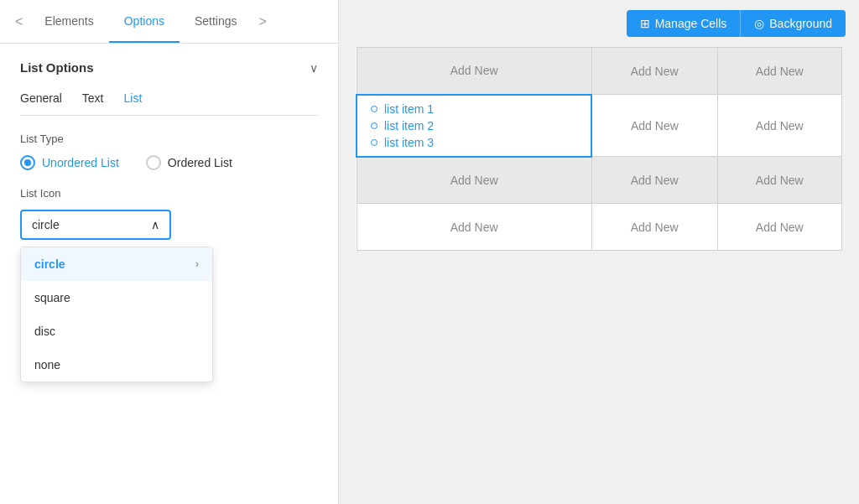  Describe the element at coordinates (759, 23) in the screenshot. I see `background-icon: ◎` at that location.